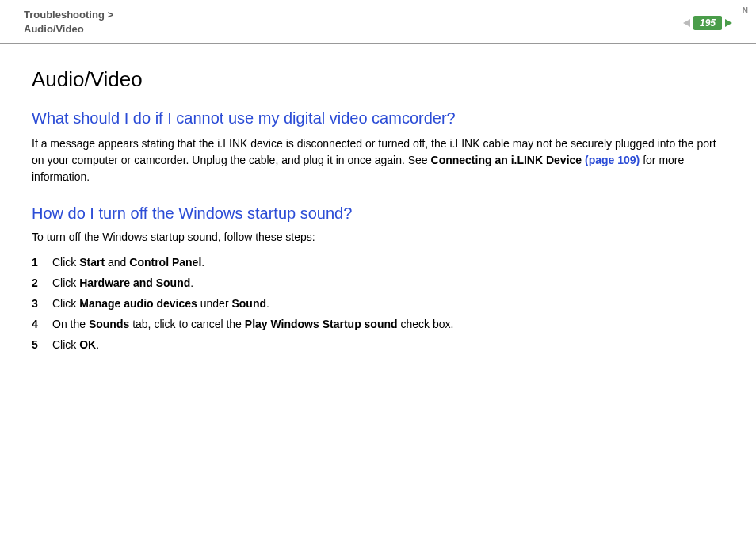 The image size is (756, 534). I want to click on step-item: Click Start and Control Panel., so click(378, 263).